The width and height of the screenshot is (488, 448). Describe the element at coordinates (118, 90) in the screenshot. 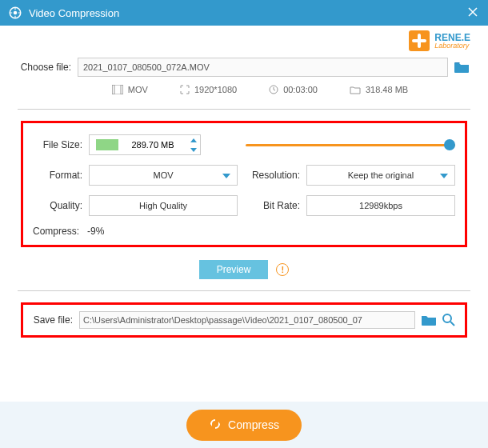

I see `film-icon` at that location.